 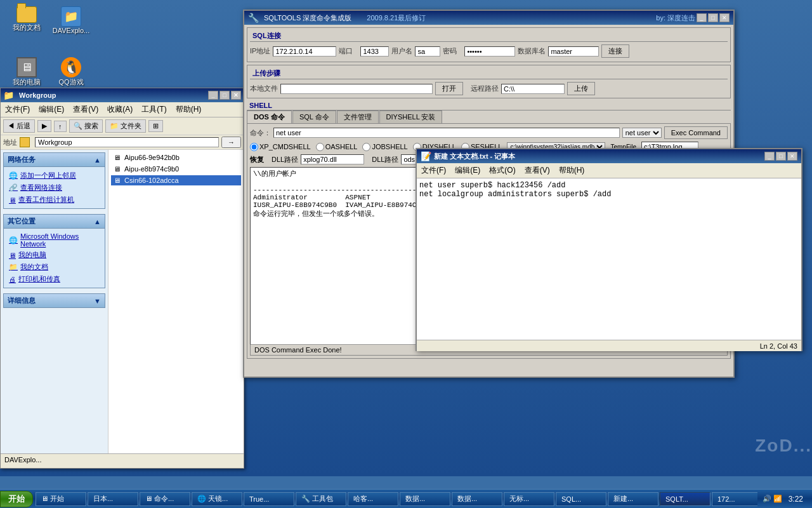 I want to click on exec-command-button: Exec Command, so click(x=696, y=133).